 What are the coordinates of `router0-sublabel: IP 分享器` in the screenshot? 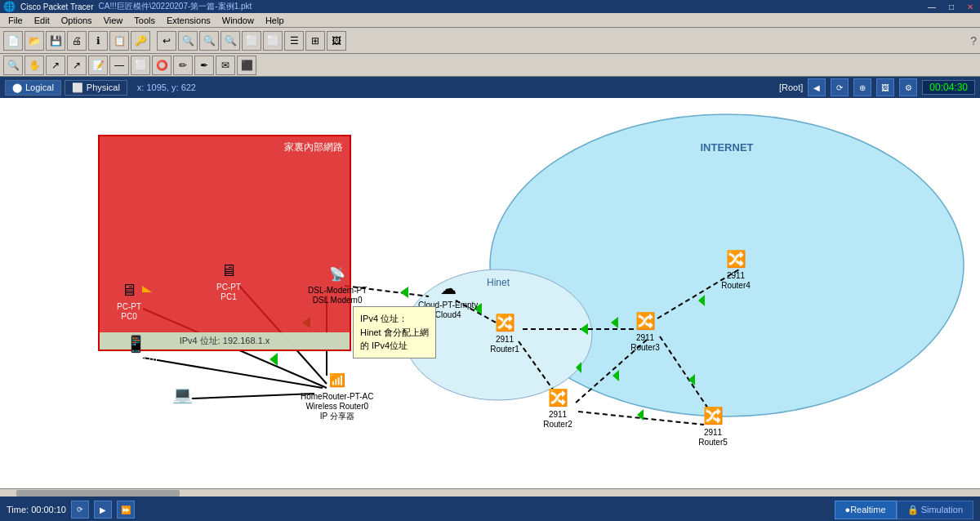 It's located at (337, 416).